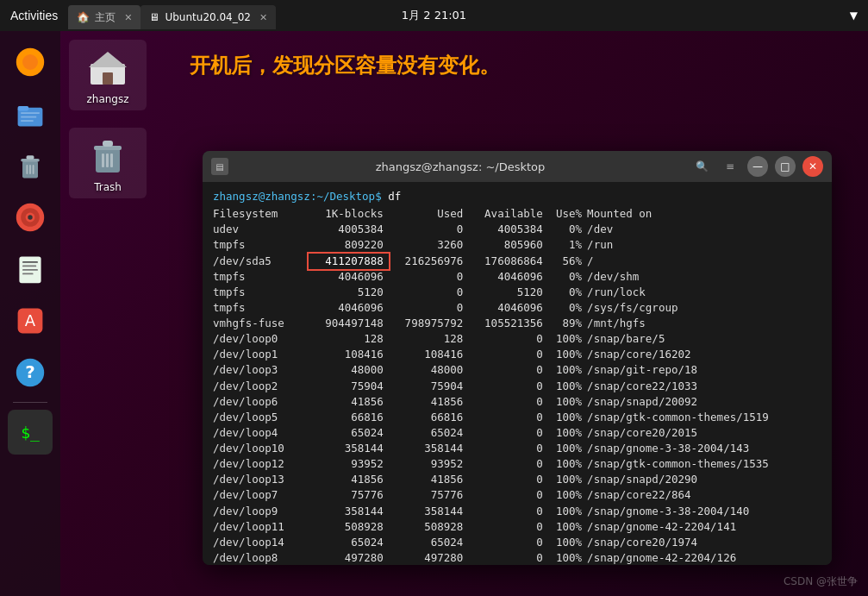 The height and width of the screenshot is (596, 868). I want to click on terminal-tab-icon: 🖥, so click(154, 17).